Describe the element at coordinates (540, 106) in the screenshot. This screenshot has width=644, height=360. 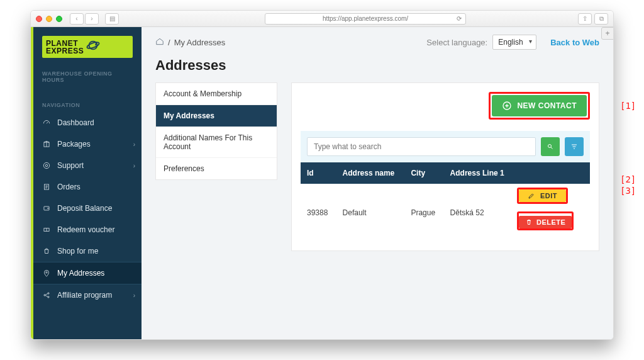
I see `new-contact-button: NEW CONTACT` at that location.